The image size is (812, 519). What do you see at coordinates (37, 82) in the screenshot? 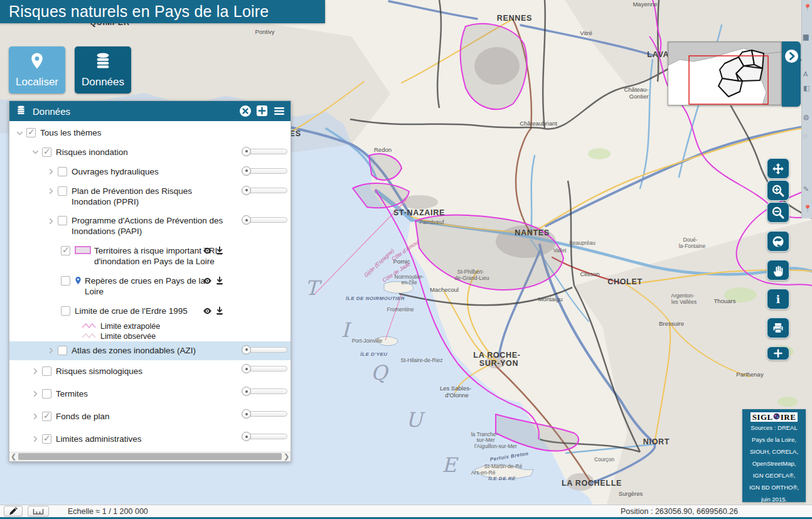
I see `localiser-label: Localiser` at bounding box center [37, 82].